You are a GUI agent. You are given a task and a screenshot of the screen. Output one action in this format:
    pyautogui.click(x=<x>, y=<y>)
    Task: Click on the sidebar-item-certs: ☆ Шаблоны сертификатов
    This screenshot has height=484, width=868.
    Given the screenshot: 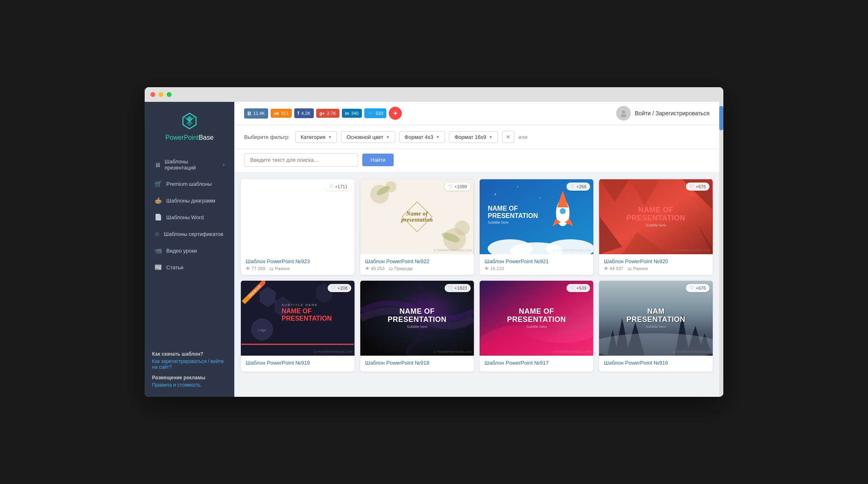 What is the action you would take?
    pyautogui.click(x=189, y=234)
    